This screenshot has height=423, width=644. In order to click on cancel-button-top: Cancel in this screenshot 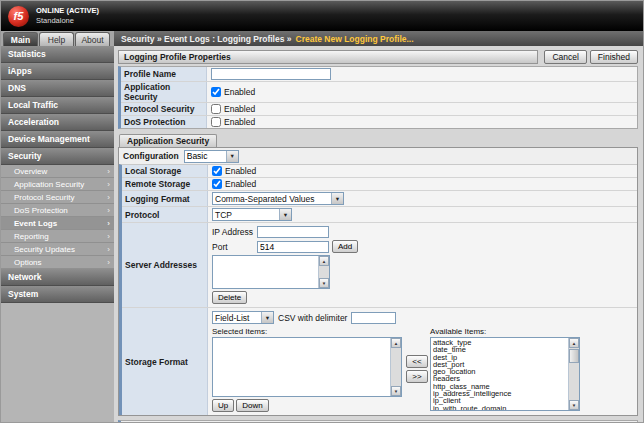, I will do `click(565, 57)`.